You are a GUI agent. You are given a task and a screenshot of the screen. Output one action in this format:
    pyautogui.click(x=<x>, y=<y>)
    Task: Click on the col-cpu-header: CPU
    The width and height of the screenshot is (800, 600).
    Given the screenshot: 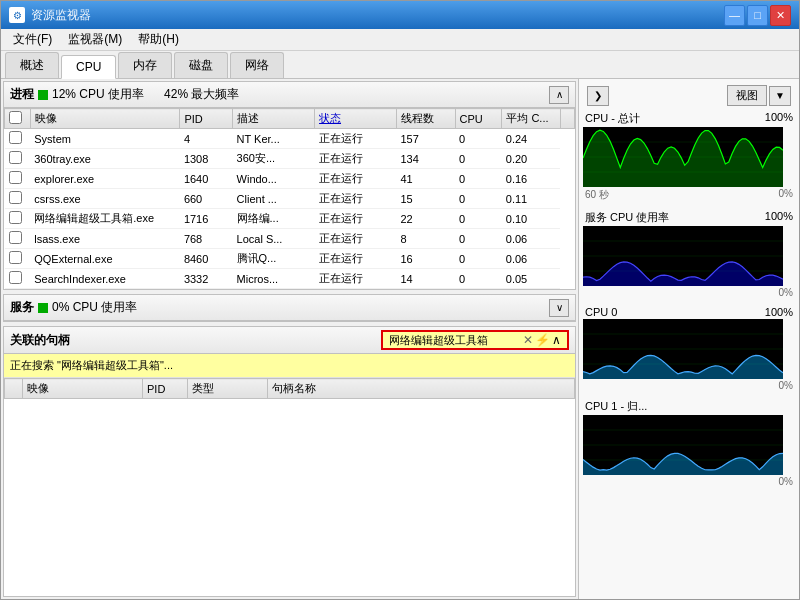 What is the action you would take?
    pyautogui.click(x=478, y=119)
    